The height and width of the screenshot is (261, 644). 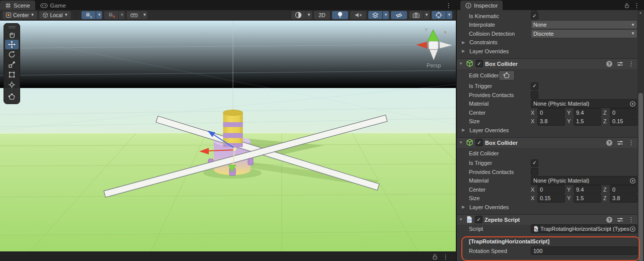 I want to click on mode-2d-toggle: 2D, so click(x=322, y=15).